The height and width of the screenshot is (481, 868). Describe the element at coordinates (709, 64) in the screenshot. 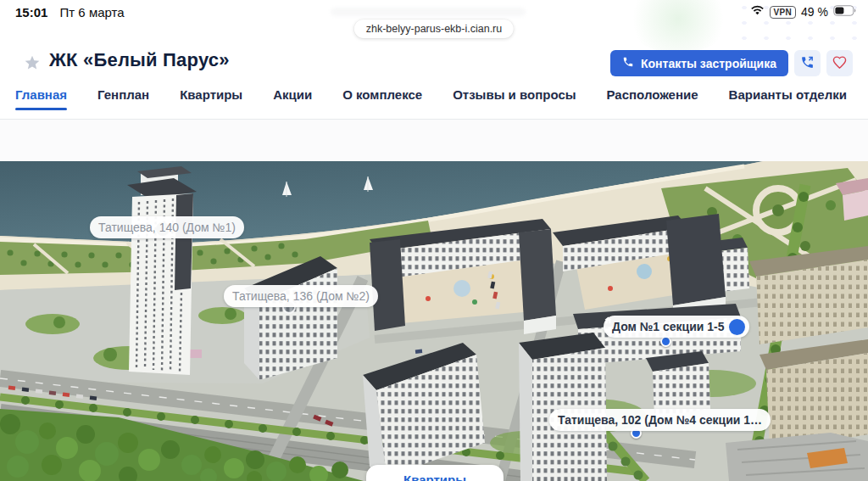

I see `developer-contacts-label: Контакты застройщика` at that location.